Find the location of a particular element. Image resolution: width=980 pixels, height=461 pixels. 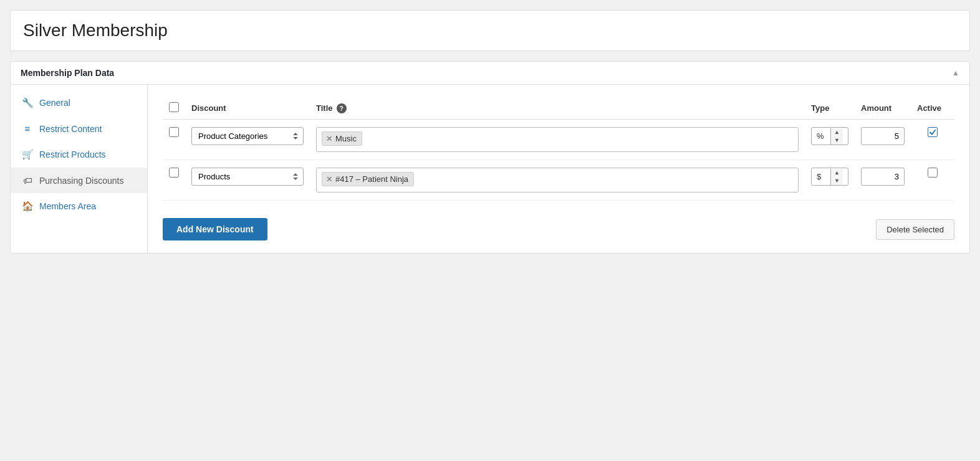

title-help-icon: ? is located at coordinates (342, 108).